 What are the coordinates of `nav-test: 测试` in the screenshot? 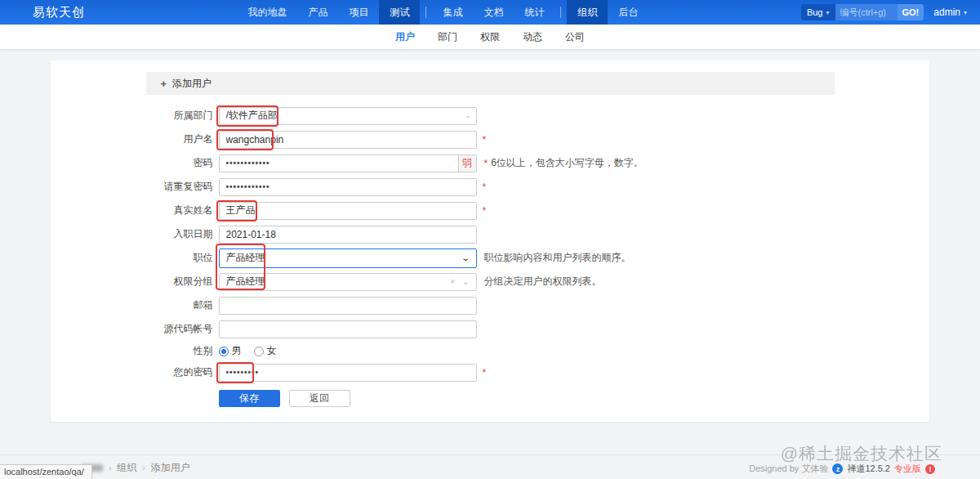 It's located at (399, 12).